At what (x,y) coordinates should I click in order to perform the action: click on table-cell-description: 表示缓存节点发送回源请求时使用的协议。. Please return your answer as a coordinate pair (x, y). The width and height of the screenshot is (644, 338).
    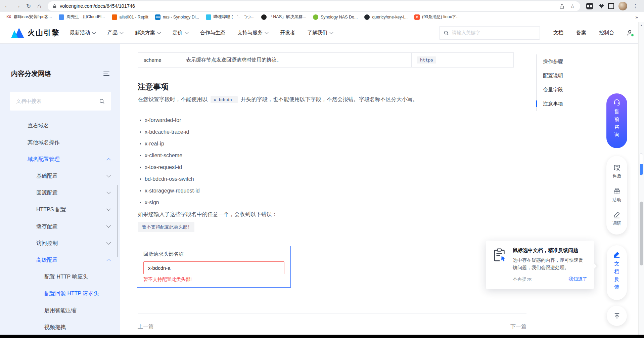
    Looking at the image, I should click on (296, 60).